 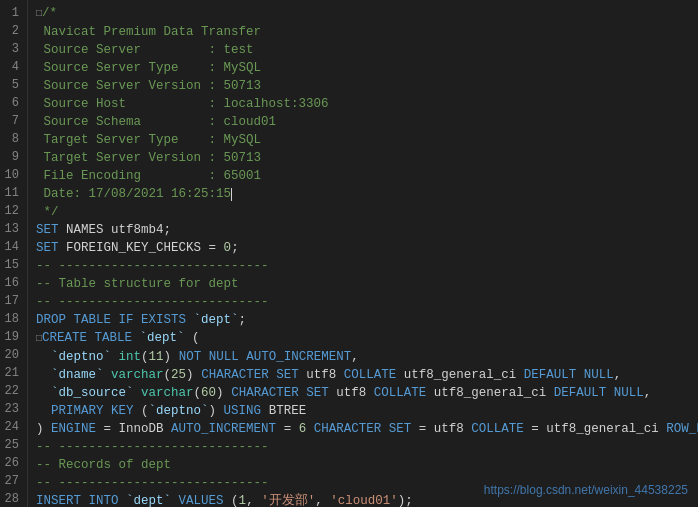 I want to click on code-line: DROP TABLE IF EXISTS `dept`;, so click(x=363, y=320).